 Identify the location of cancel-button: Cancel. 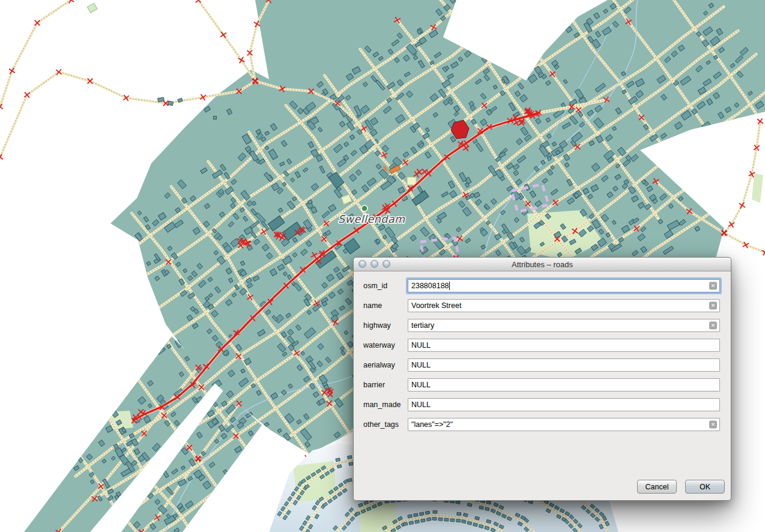
(657, 486).